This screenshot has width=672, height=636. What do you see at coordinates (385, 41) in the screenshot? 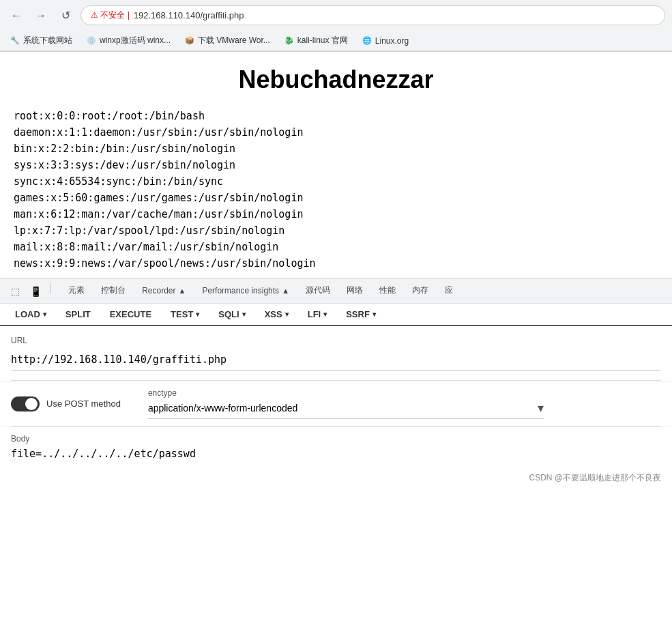
I see `bookmark-item: 🌐Linux.org` at bounding box center [385, 41].